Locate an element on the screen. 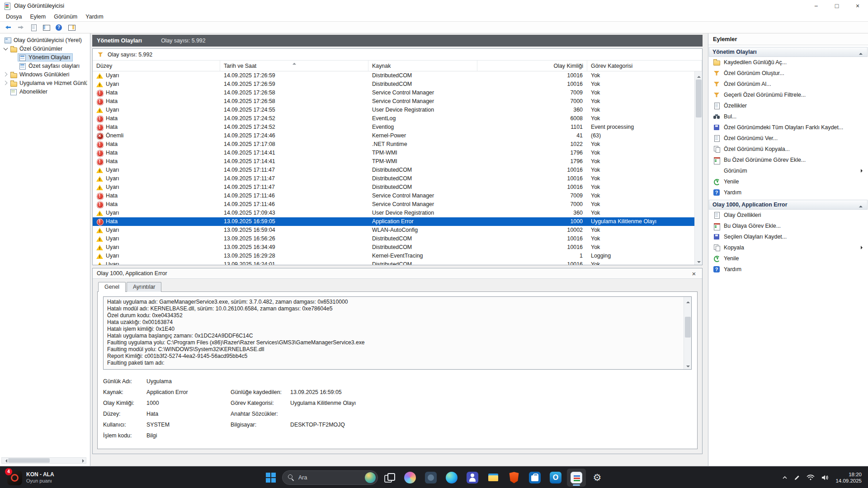 The width and height of the screenshot is (868, 488). volume-icon is located at coordinates (825, 478).